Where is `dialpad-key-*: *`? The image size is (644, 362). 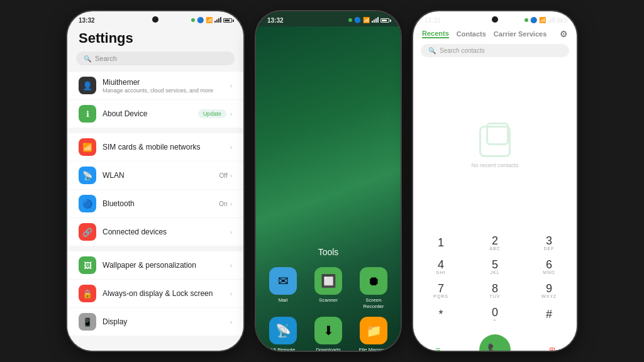
dialpad-key-*: * is located at coordinates (441, 314).